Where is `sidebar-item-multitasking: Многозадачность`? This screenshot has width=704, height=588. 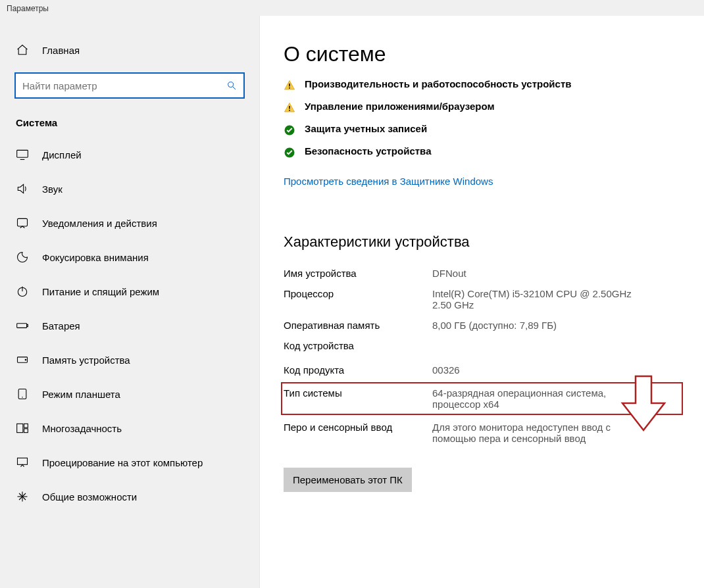
sidebar-item-multitasking: Многозадачность is located at coordinates (130, 428).